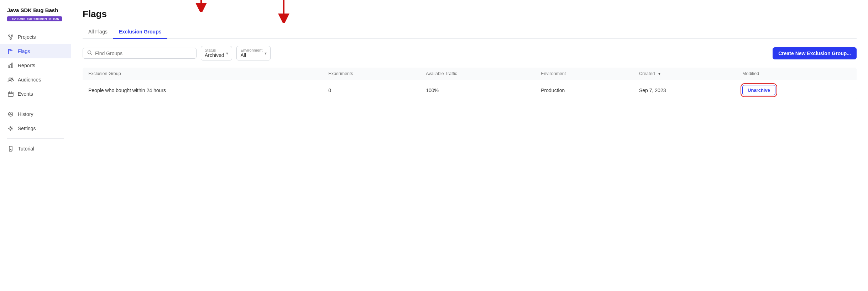 The image size is (868, 291). Describe the element at coordinates (470, 90) in the screenshot. I see `table-row: People who bought within 24 hours 0 100%…` at that location.